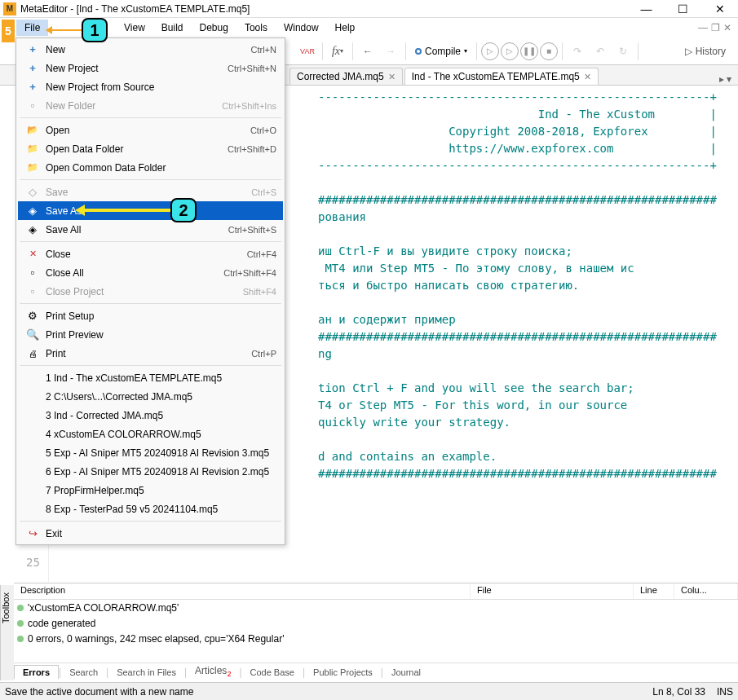  Describe the element at coordinates (727, 28) in the screenshot. I see `mdi-close-icon: ✕` at that location.